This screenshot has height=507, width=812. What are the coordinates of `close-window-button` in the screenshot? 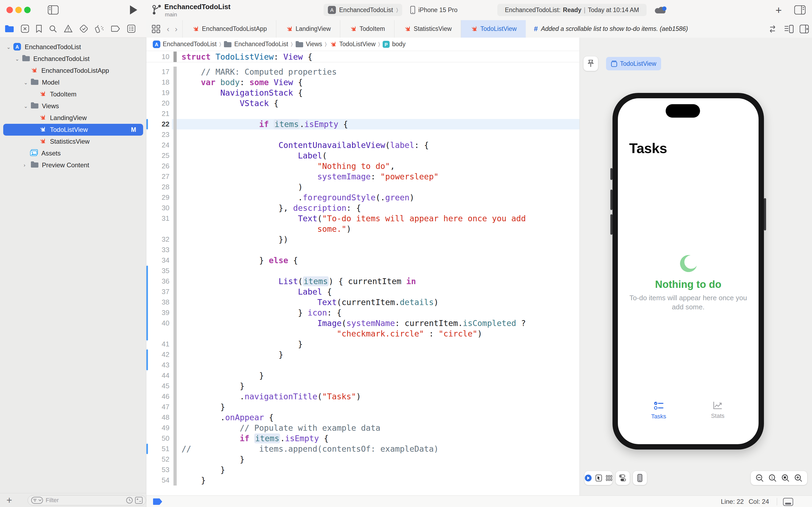 It's located at (9, 10).